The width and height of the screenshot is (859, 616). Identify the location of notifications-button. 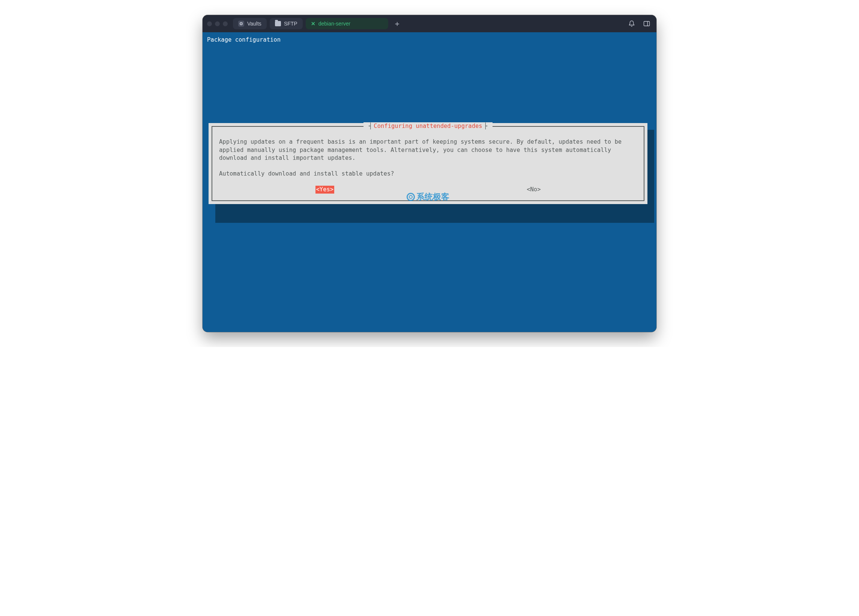
(632, 23).